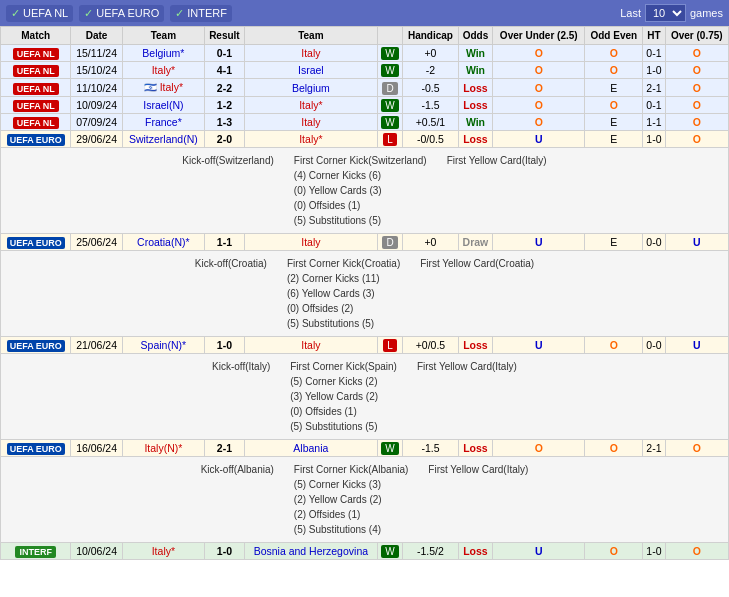  Describe the element at coordinates (365, 140) in the screenshot. I see `table-row: UEFA EURO 29/06/24 Switzerland(N) 2-0 It…` at that location.